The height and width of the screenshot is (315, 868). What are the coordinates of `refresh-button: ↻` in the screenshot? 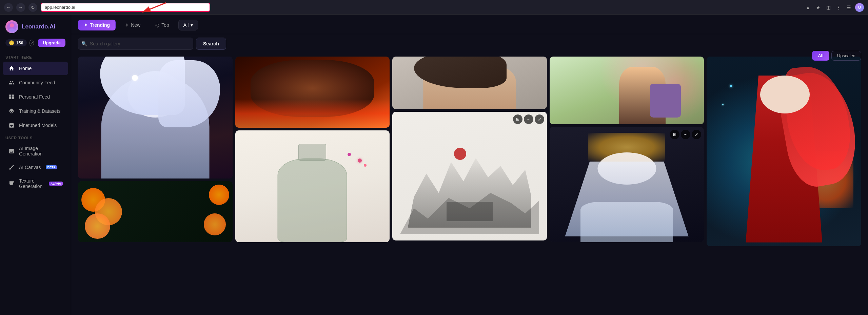 It's located at (33, 7).